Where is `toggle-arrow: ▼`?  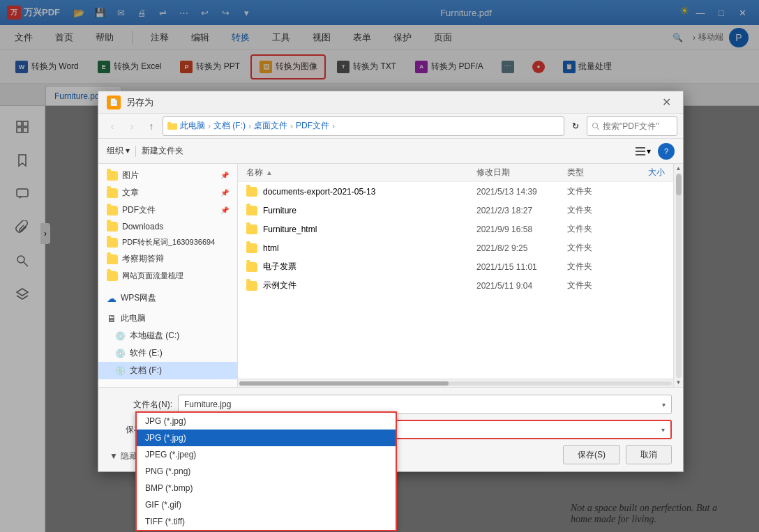 toggle-arrow: ▼ is located at coordinates (114, 456).